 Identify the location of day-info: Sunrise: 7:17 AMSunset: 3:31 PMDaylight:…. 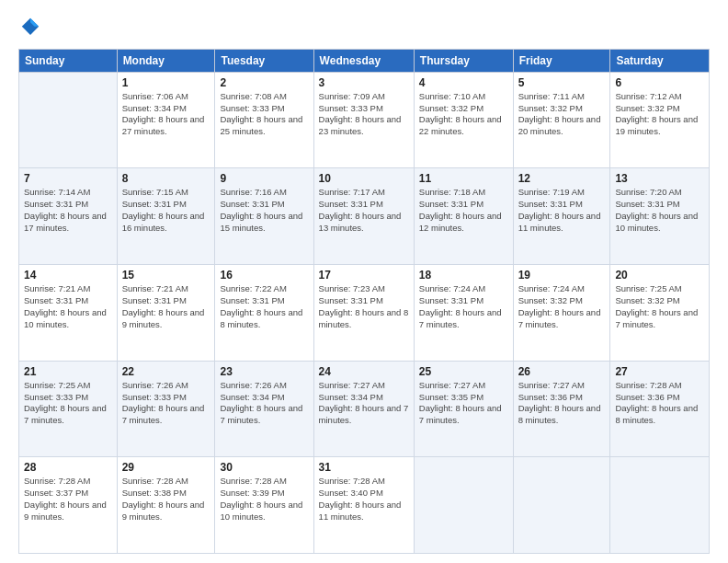
(364, 210).